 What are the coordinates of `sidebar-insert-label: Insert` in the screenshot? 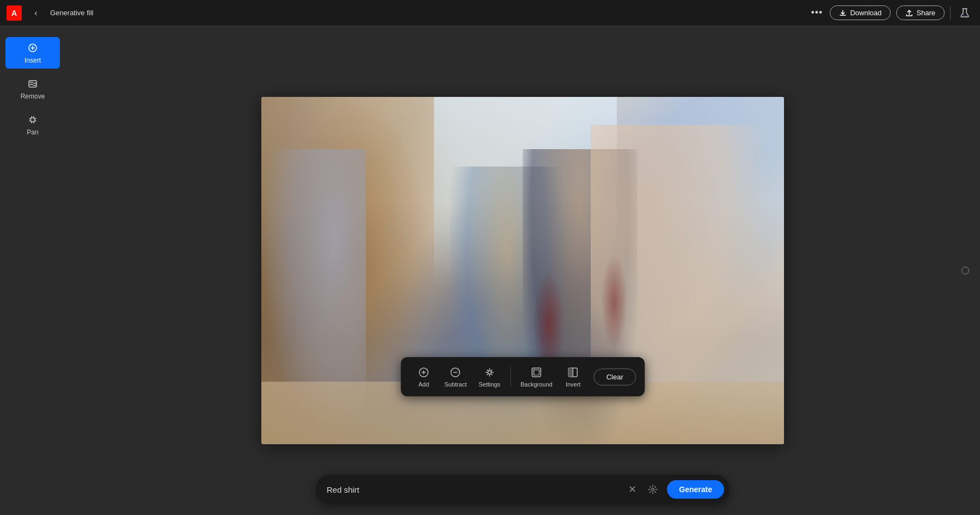 It's located at (33, 60).